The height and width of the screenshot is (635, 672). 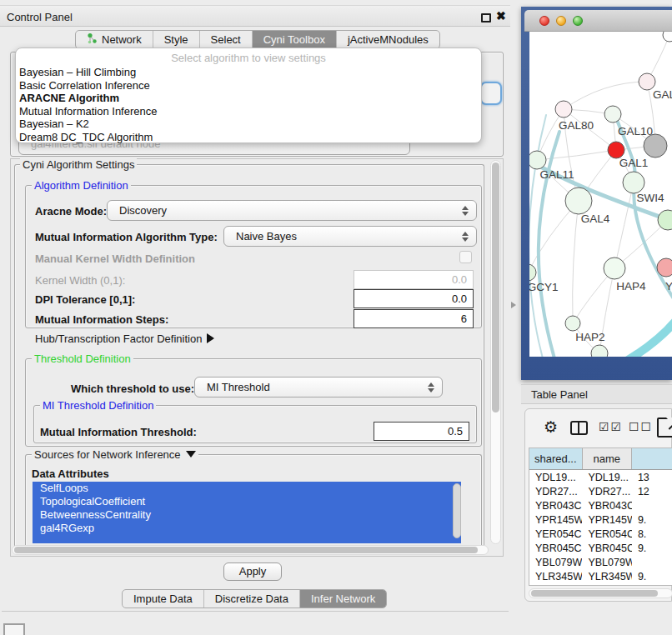 I want to click on attribute-list-item: gal4RGexp, so click(x=247, y=528).